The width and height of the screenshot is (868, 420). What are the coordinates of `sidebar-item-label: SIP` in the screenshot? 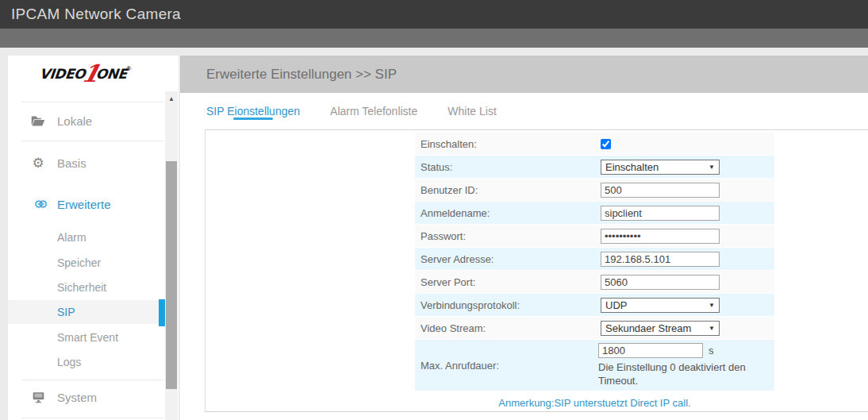 It's located at (67, 312).